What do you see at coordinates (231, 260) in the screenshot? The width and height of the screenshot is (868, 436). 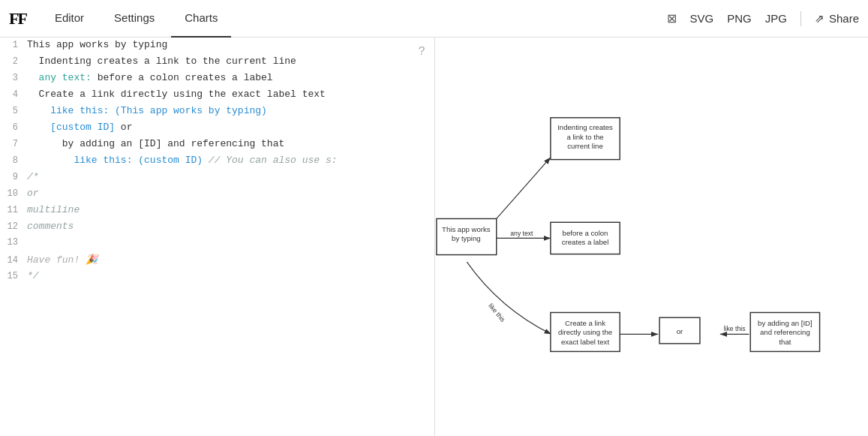 I see `line-content-14: Have fun! 🎉` at bounding box center [231, 260].